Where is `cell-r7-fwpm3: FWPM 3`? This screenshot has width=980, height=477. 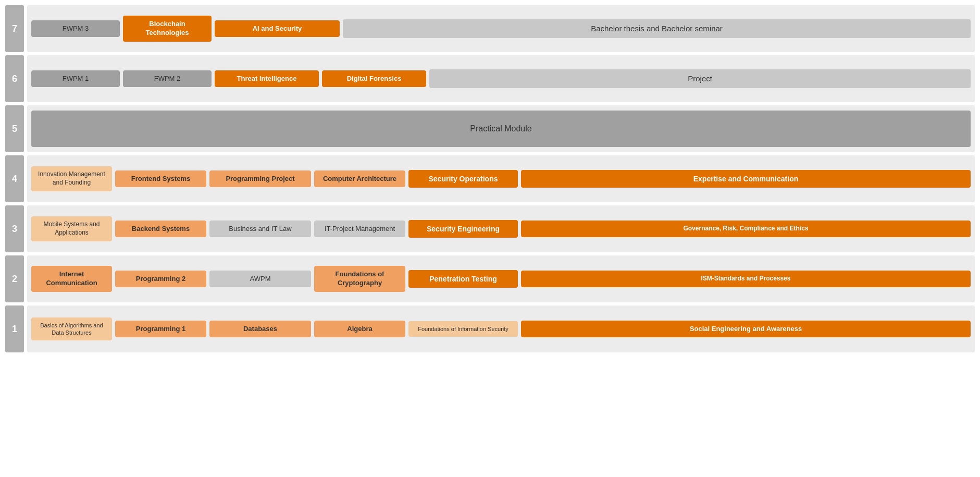
cell-r7-fwpm3: FWPM 3 is located at coordinates (76, 29).